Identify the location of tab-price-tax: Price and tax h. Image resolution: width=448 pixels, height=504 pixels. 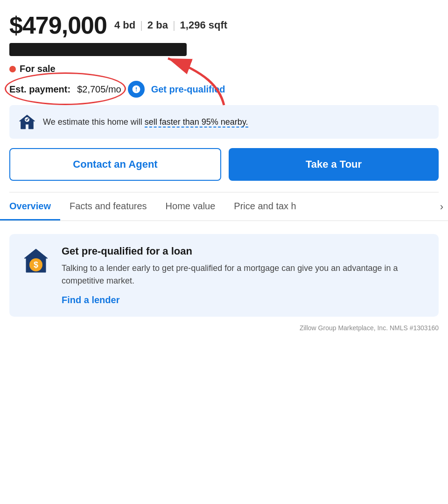
(265, 206).